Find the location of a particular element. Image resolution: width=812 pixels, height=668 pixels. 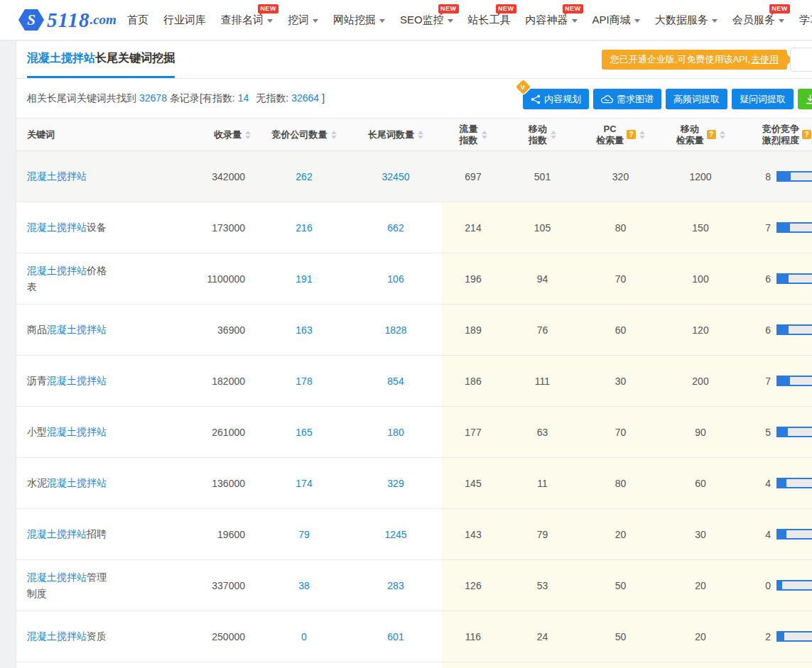

site-logo: S 5118 .com is located at coordinates (67, 20).